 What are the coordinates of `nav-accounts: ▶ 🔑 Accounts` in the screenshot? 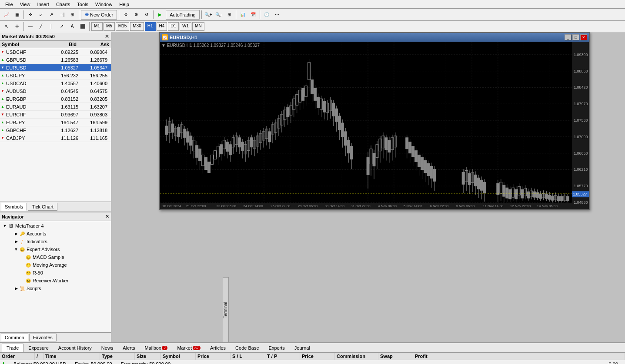 It's located at (56, 234).